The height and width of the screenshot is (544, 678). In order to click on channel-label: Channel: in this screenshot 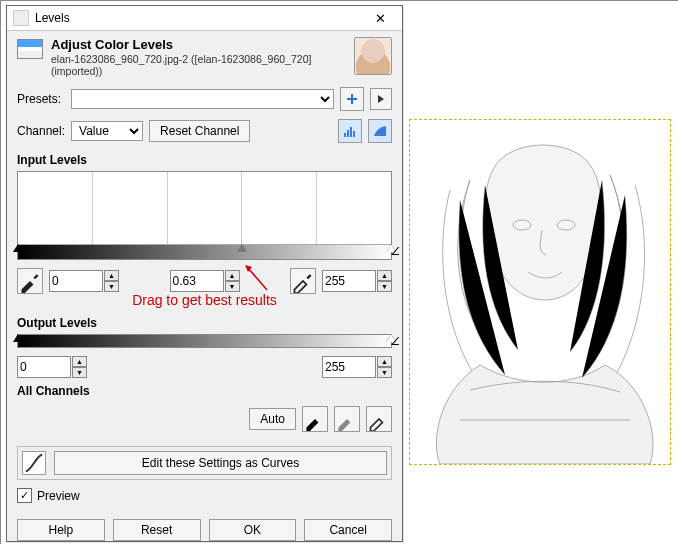, I will do `click(41, 131)`.